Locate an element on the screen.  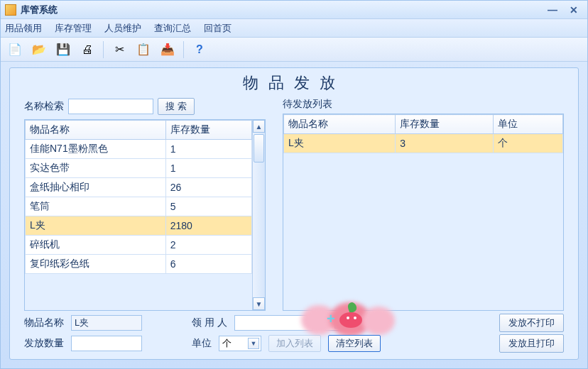
table-row: 佳能N71墨粉黑色1 is located at coordinates (139, 149).